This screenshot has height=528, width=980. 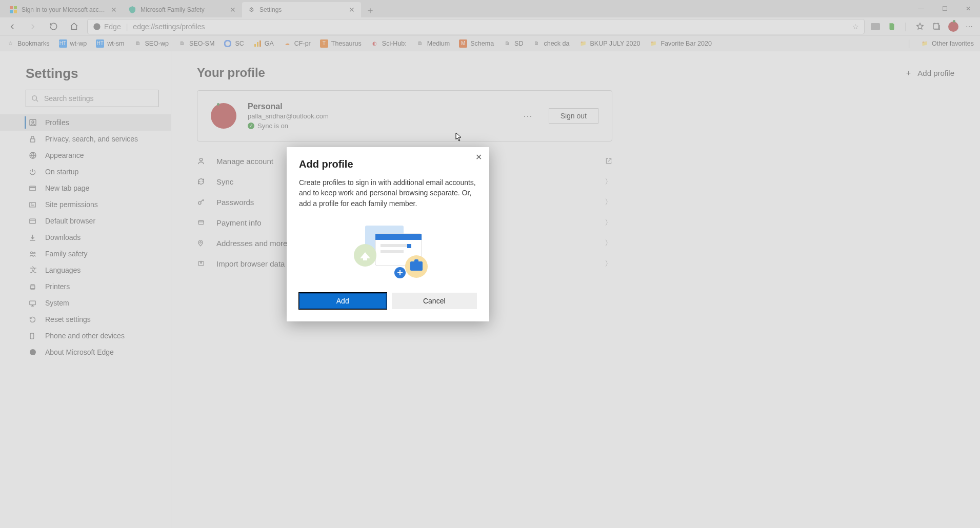 What do you see at coordinates (388, 164) in the screenshot?
I see `modal-title: Add profile` at bounding box center [388, 164].